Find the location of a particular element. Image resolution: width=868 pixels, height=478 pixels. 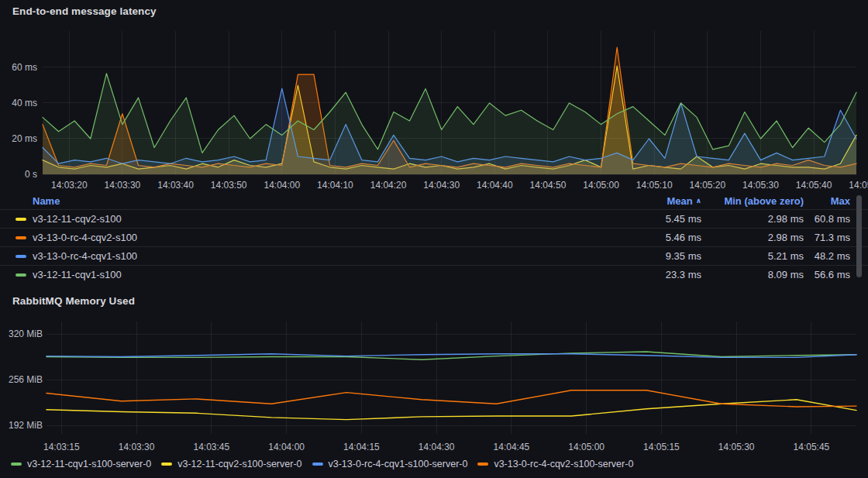

mean-value: 5.46 ms is located at coordinates (655, 237).